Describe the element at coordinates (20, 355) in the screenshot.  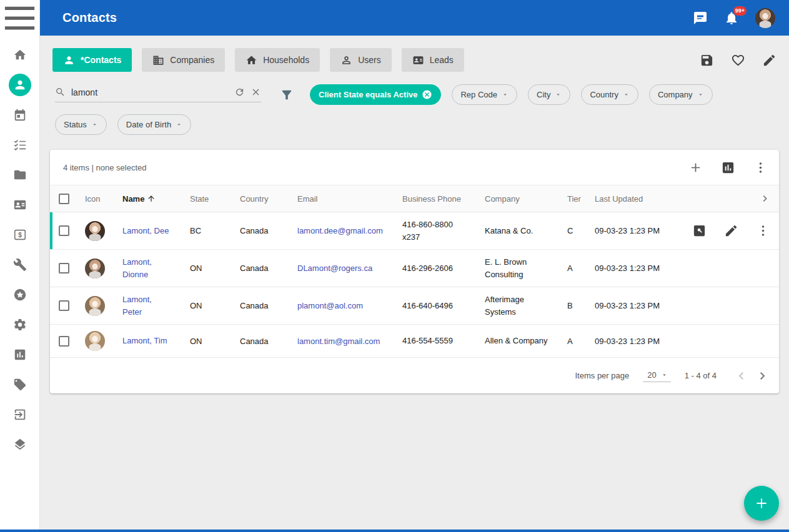
I see `sidebar-item-reports` at that location.